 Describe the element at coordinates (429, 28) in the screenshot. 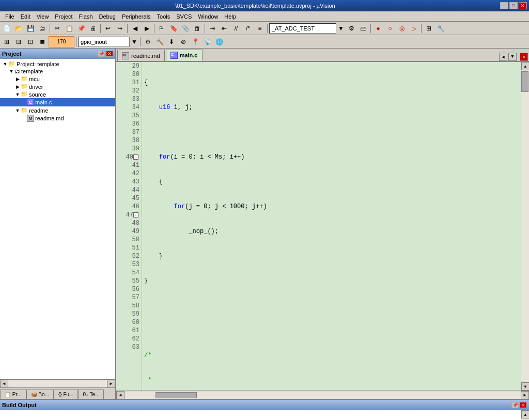

I see `tb-grid: ⊞` at that location.